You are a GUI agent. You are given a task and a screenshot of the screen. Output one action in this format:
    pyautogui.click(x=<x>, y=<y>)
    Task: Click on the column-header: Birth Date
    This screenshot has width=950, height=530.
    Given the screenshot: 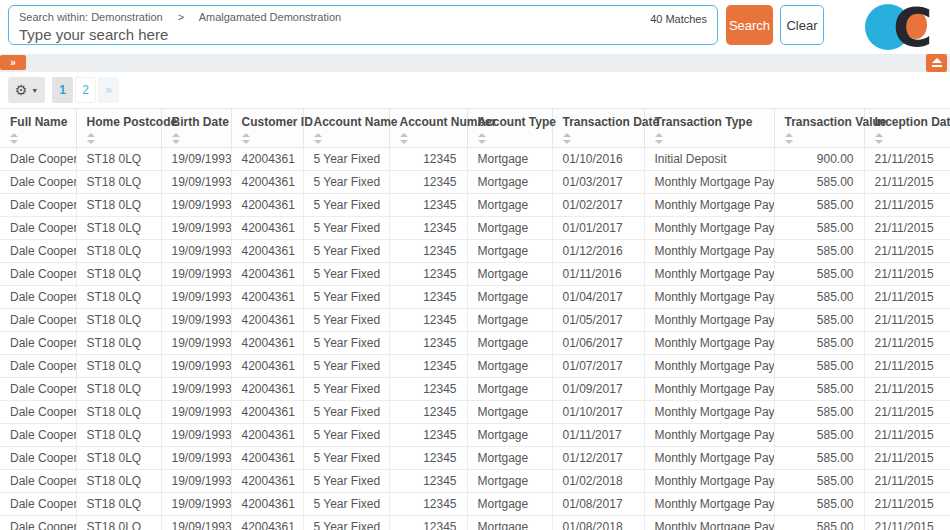 What is the action you would take?
    pyautogui.click(x=196, y=128)
    